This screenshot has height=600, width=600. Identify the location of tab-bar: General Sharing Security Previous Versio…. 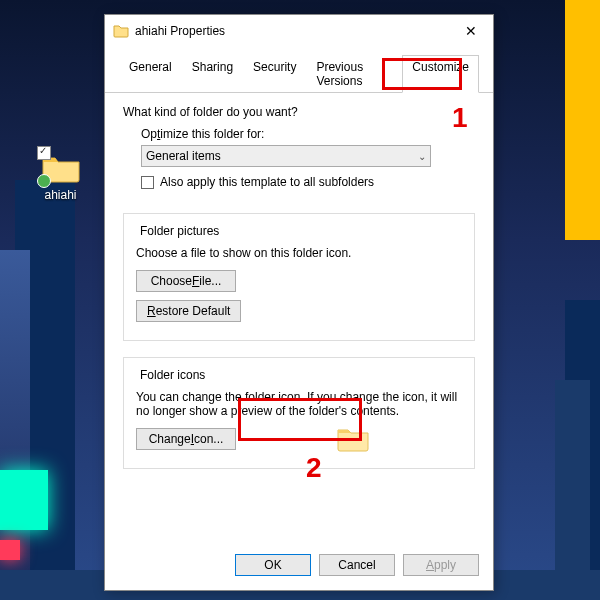
(299, 70).